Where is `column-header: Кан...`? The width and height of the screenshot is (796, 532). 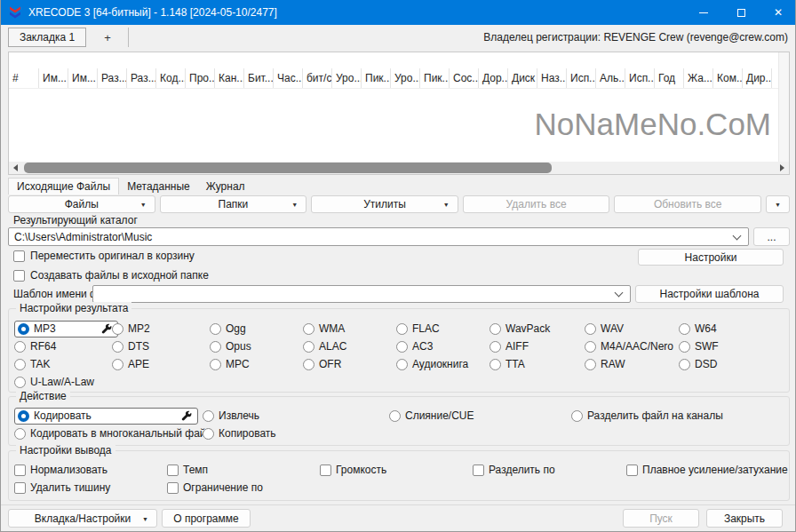 column-header: Кан... is located at coordinates (229, 78).